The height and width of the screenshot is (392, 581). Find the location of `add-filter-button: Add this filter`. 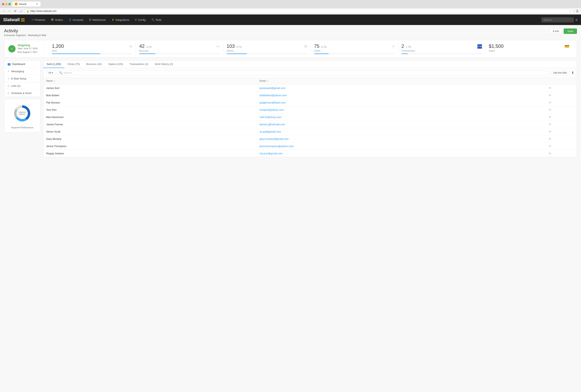

add-filter-button: Add this filter is located at coordinates (560, 73).